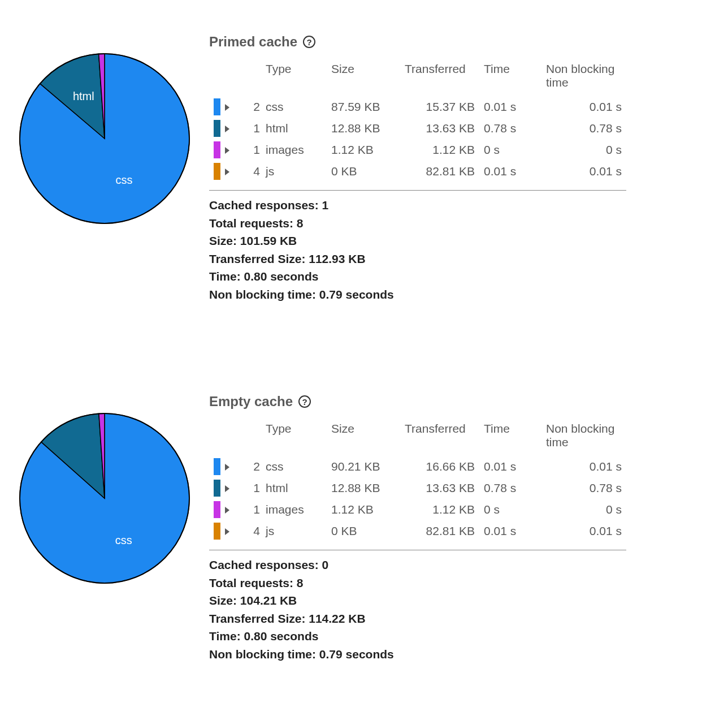 The width and height of the screenshot is (728, 707). Describe the element at coordinates (418, 467) in the screenshot. I see `table-row: 2 css 90.21 KB 16.66 KB 0.01 s 0.01 s` at that location.